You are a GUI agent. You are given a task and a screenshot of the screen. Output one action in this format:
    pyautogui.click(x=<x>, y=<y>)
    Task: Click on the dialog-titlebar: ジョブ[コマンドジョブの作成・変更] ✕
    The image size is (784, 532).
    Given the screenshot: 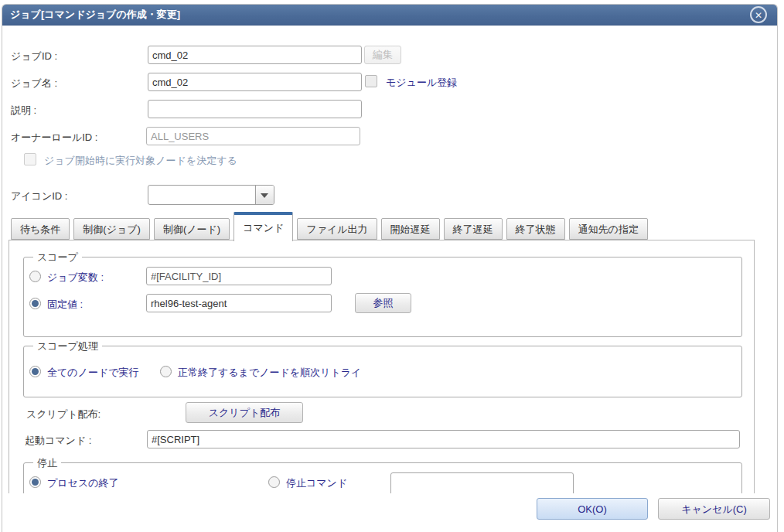 What is the action you would take?
    pyautogui.click(x=390, y=15)
    